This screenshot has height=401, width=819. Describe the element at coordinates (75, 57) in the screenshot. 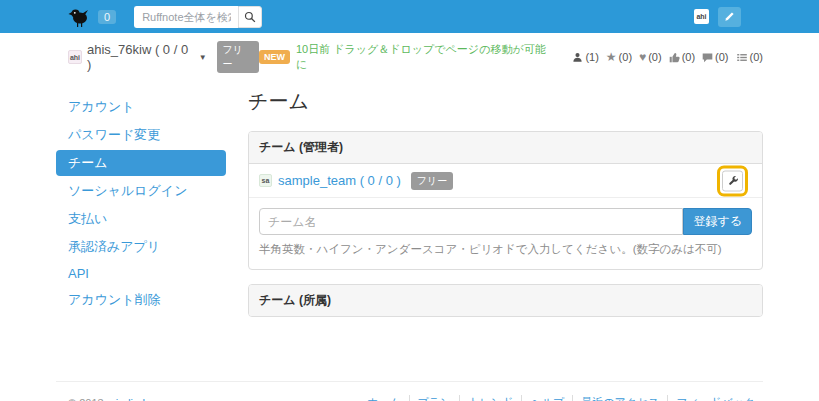

I see `account-avatar: ahi` at that location.